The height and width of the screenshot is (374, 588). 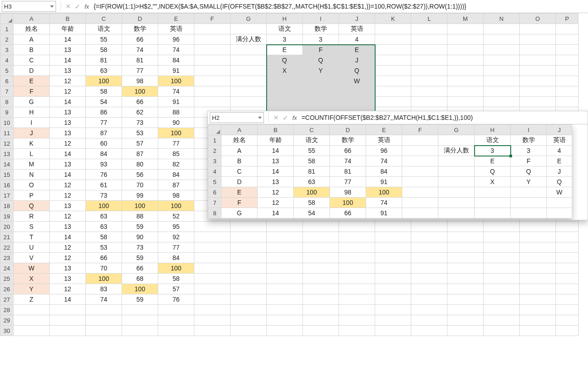 What do you see at coordinates (393, 299) in the screenshot?
I see `cell-K27` at bounding box center [393, 299].